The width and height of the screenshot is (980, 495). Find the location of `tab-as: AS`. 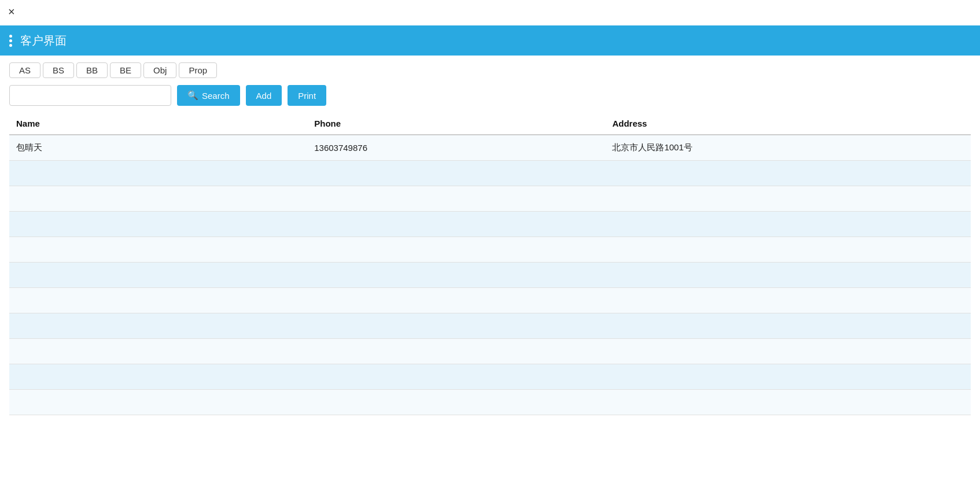

tab-as: AS is located at coordinates (25, 71).